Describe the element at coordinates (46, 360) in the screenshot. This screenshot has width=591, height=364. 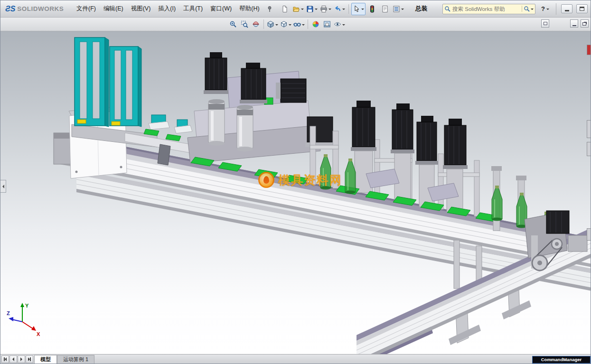
I see `tab-model-label: 模型` at that location.